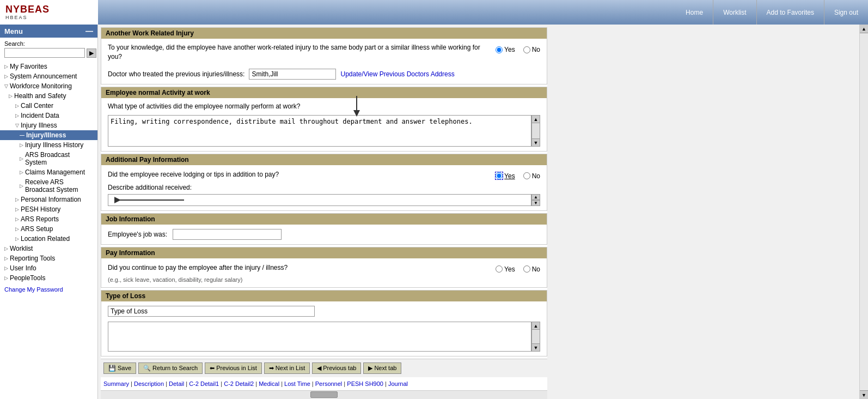 Image resolution: width=868 pixels, height=399 pixels. Describe the element at coordinates (292, 74) in the screenshot. I see `doctor-input` at that location.